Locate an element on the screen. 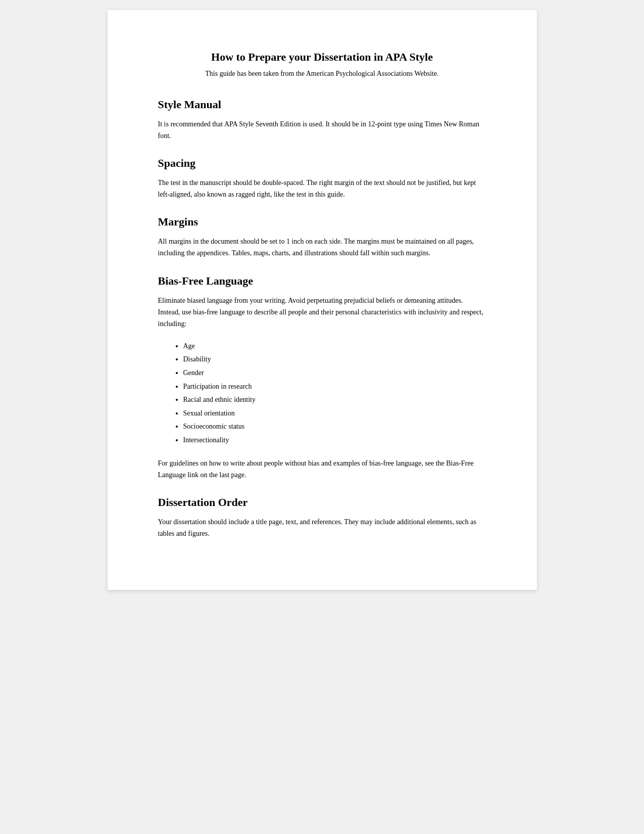 This screenshot has width=644, height=834. list-item: Sexual orientation is located at coordinates (335, 413).